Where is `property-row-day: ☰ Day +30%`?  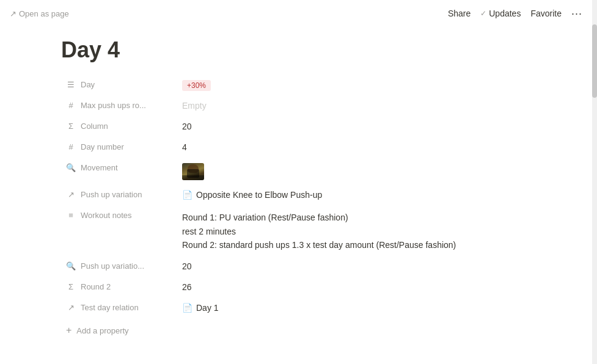
property-row-day: ☰ Day +30% is located at coordinates (302, 86).